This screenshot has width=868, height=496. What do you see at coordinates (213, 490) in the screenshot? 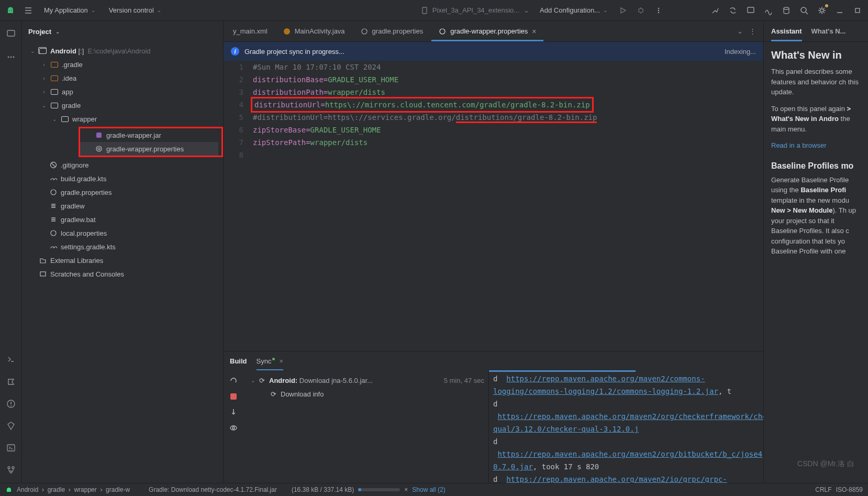
I see `status-task: Gradle: Download netty-codec-4.1.72.Fina…` at bounding box center [213, 490].